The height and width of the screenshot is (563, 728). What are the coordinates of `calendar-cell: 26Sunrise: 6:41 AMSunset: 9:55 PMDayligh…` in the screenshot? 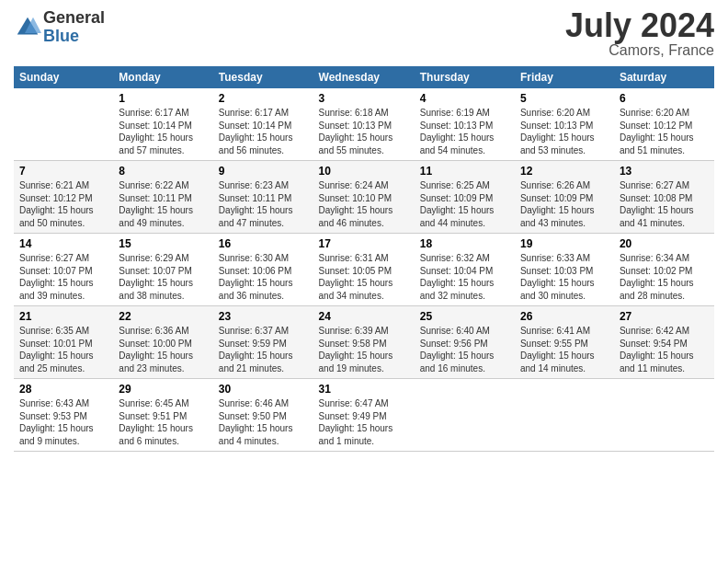 It's located at (564, 342).